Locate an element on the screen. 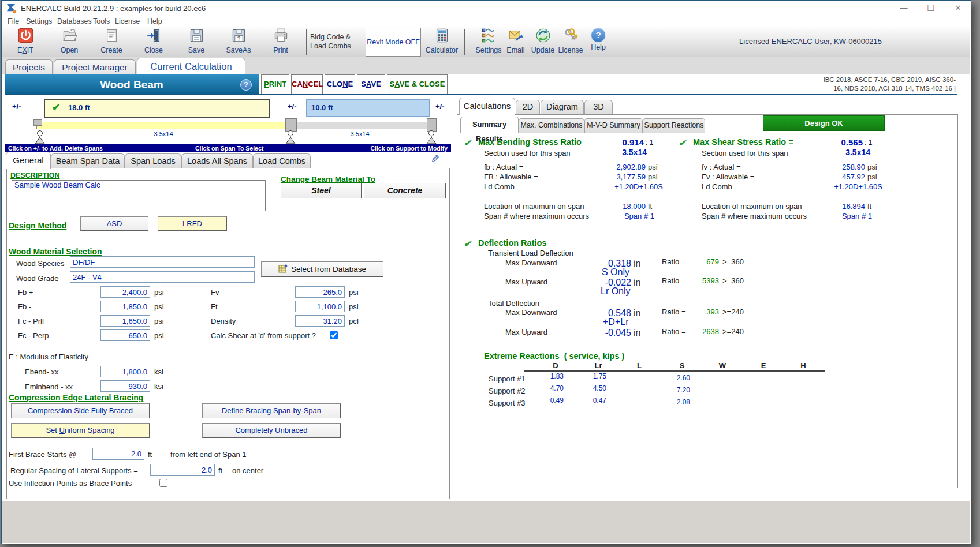  tab-general: General is located at coordinates (28, 160).